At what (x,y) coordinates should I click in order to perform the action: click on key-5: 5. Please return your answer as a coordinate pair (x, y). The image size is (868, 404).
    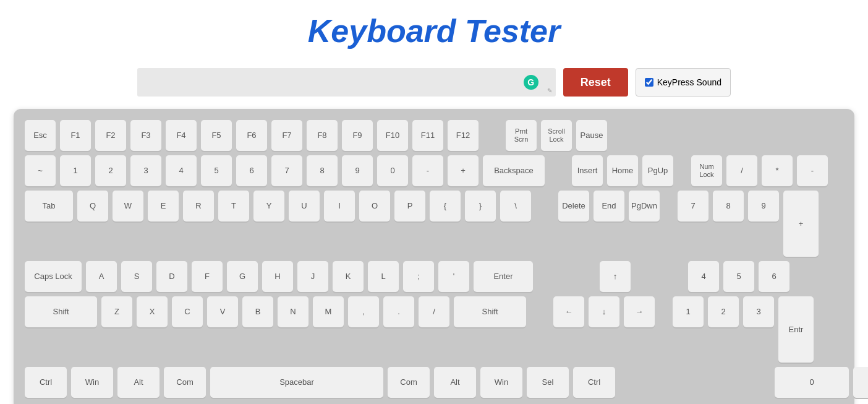
    Looking at the image, I should click on (216, 171).